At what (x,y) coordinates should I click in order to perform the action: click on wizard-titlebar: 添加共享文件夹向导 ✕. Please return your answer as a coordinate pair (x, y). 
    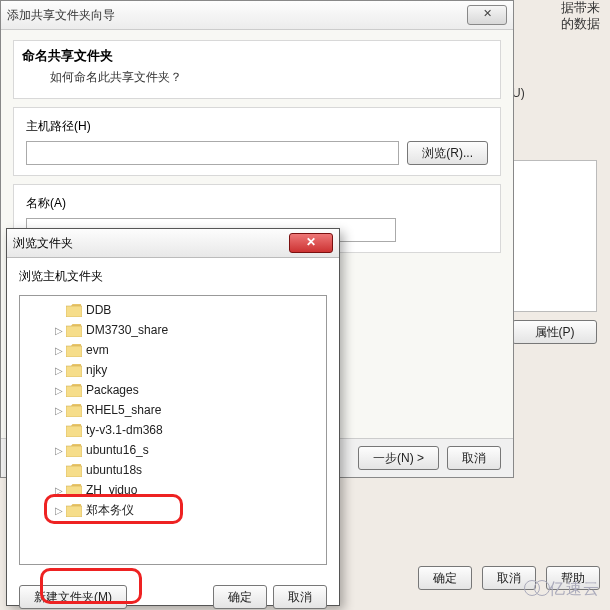
    Looking at the image, I should click on (257, 16).